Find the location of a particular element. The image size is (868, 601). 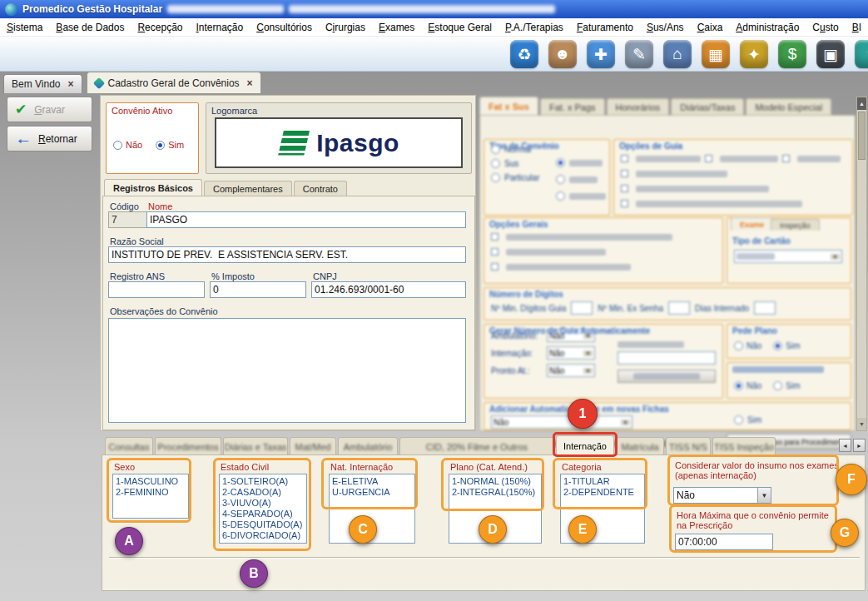

registro-ans-input is located at coordinates (156, 290).